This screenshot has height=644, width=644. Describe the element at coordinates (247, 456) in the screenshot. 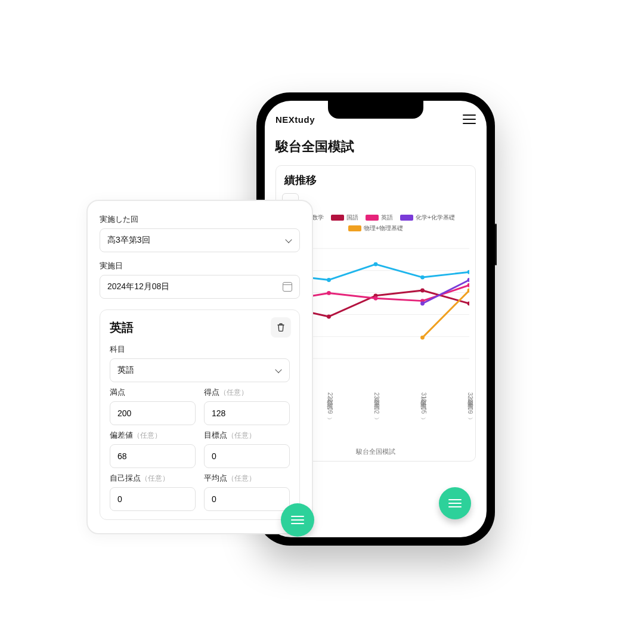

I see `target-input` at that location.